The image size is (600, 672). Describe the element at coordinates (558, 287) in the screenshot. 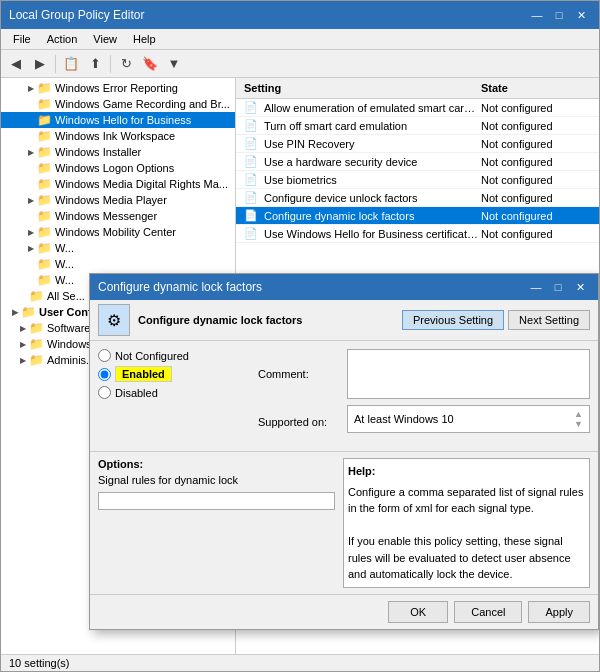

I see `dialog-maximize-button: □` at that location.